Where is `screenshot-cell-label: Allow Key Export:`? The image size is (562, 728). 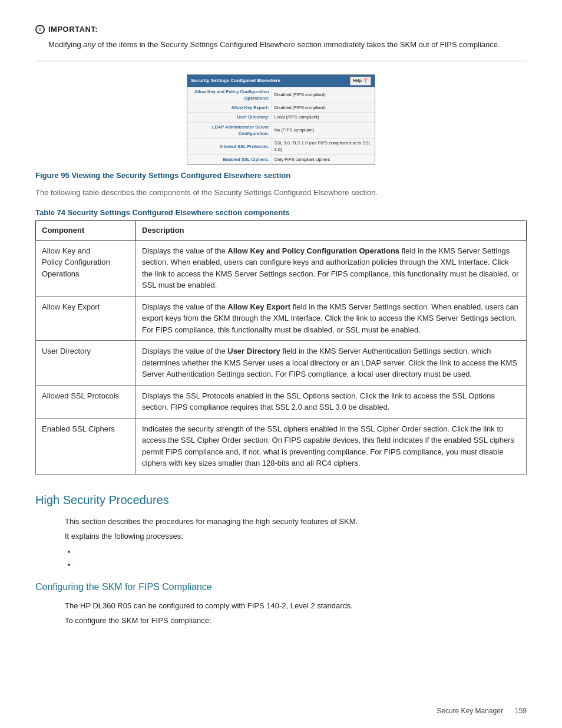 screenshot-cell-label: Allow Key Export: is located at coordinates (230, 108).